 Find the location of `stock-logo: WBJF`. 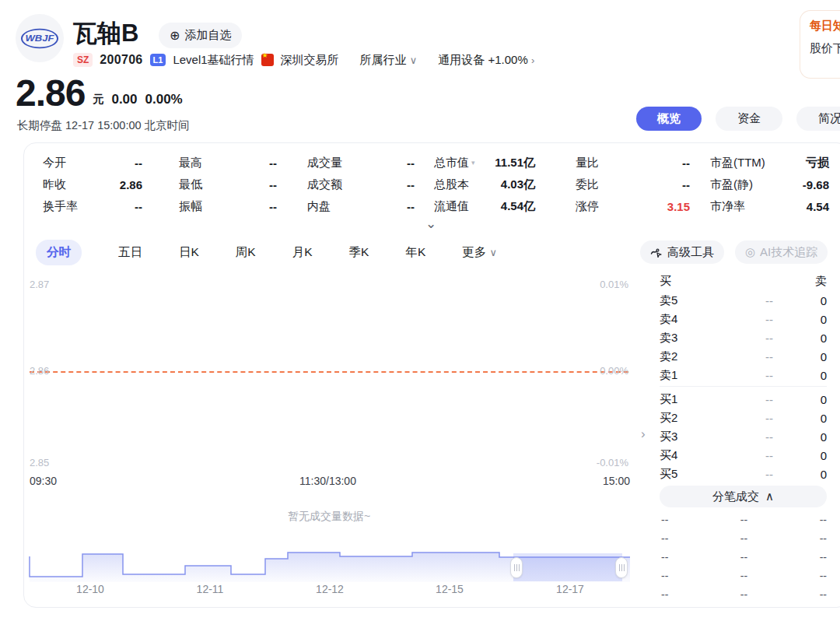

stock-logo: WBJF is located at coordinates (40, 38).